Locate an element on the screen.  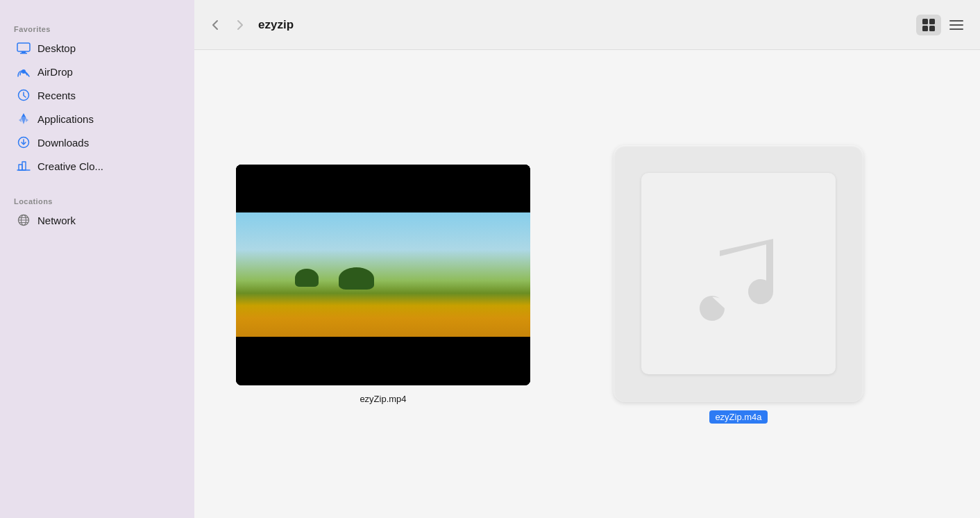
music-inner-container is located at coordinates (738, 274).